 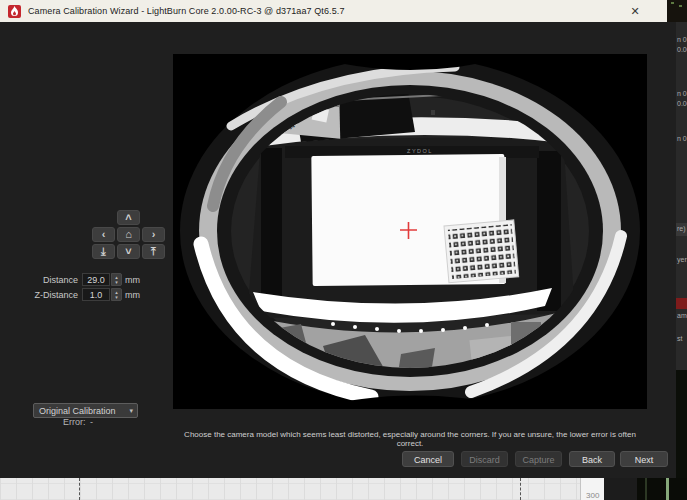 What do you see at coordinates (186, 11) in the screenshot?
I see `dialog-title: Camera Calibration Wizard - LightBurn Co…` at bounding box center [186, 11].